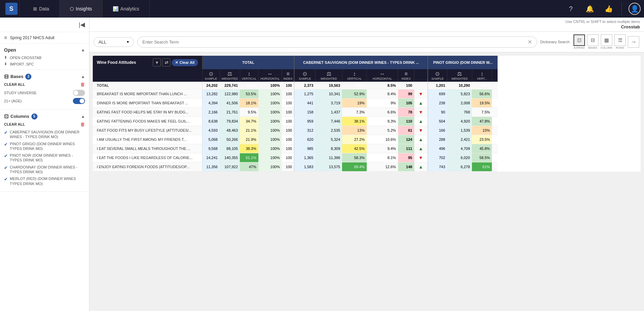 This screenshot has height=311, width=644. What do you see at coordinates (45, 76) in the screenshot?
I see `bases-title-row: ⊟ Bases 2 ▲` at bounding box center [45, 76].